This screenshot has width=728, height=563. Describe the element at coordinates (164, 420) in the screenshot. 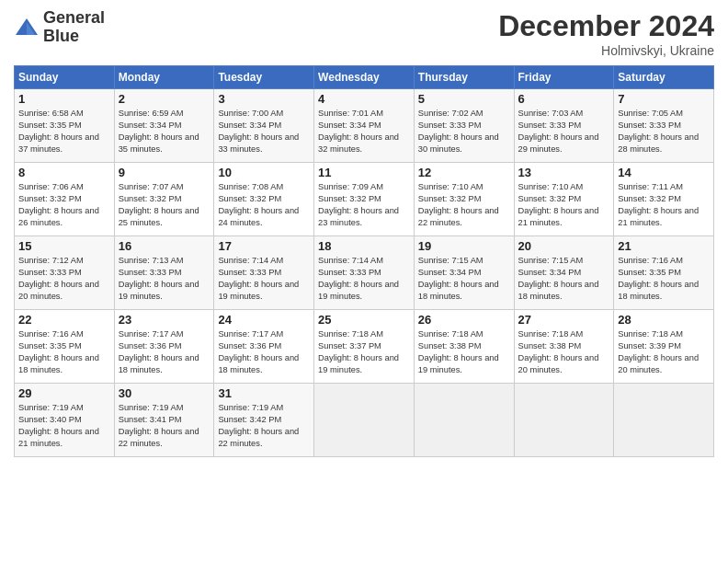

I see `table-row: 30Sunrise: 7:19 AM Sunset: 3:41 PM Dayli…` at that location.